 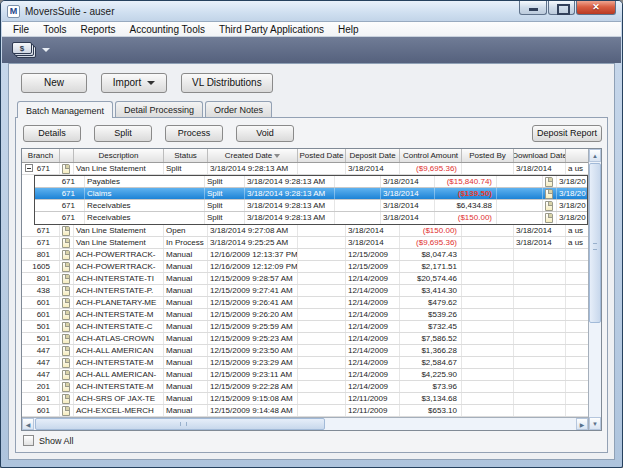 I want to click on column-header-download-date: Download Date, so click(x=540, y=156).